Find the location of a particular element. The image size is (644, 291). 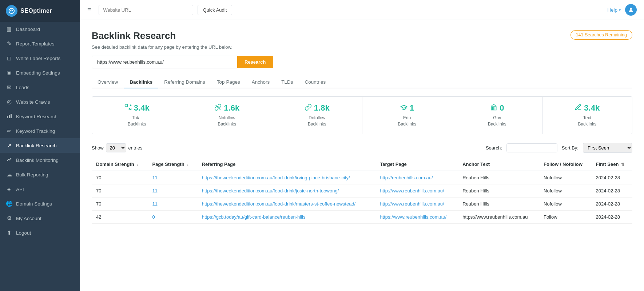

bulk-reporting-icon: ☁ is located at coordinates (9, 175).